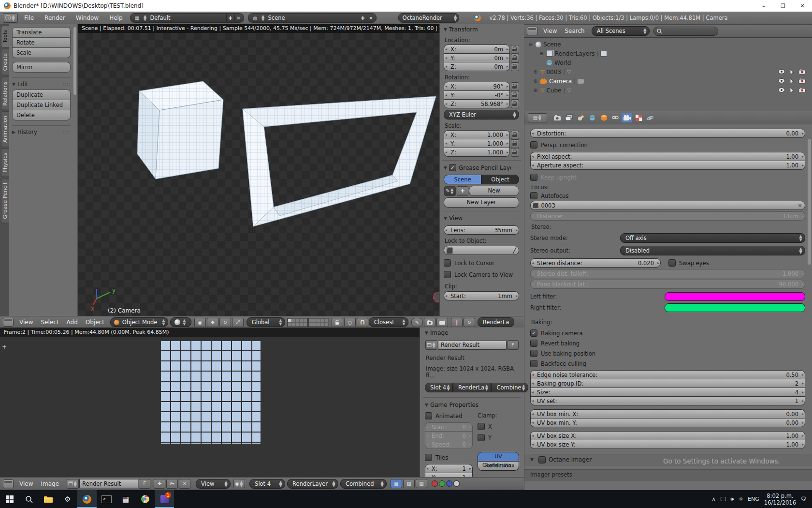 The width and height of the screenshot is (812, 508). I want to click on mirror-button: Mirror, so click(42, 67).